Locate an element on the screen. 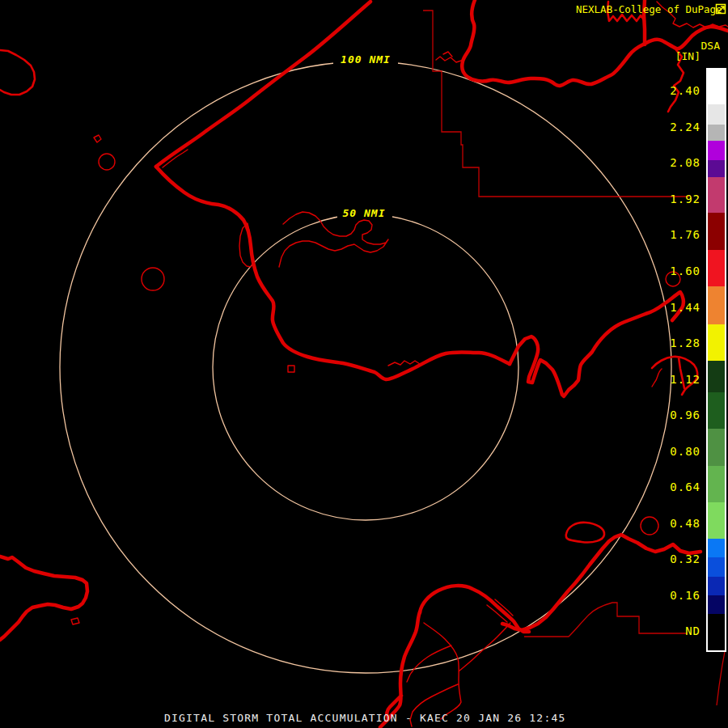 The image size is (728, 728). legend-label-2: 2.08 is located at coordinates (685, 163).